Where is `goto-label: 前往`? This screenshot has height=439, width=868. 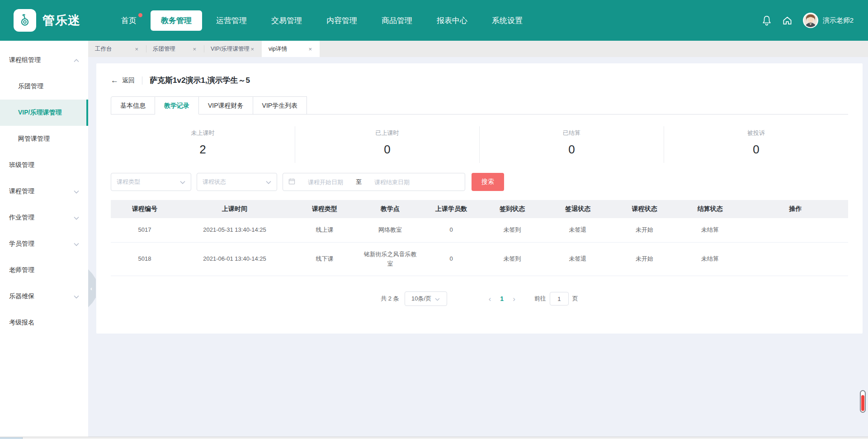 goto-label: 前往 is located at coordinates (540, 299).